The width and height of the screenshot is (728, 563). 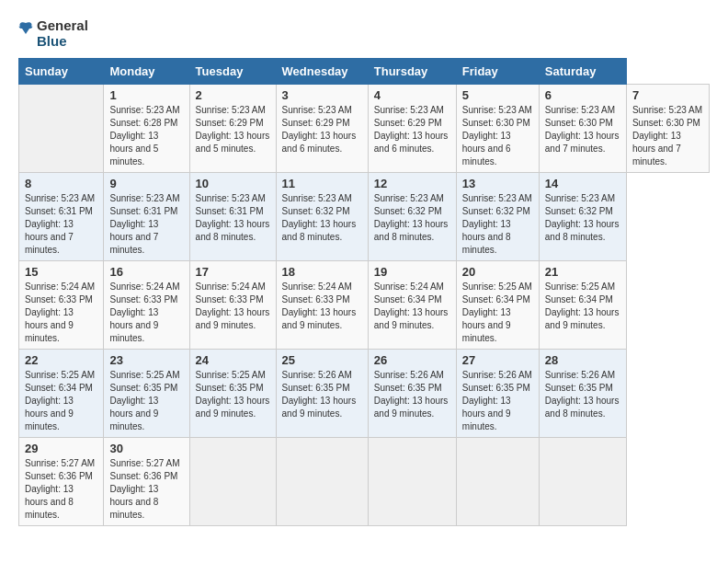 I want to click on day-number: 21, so click(x=583, y=272).